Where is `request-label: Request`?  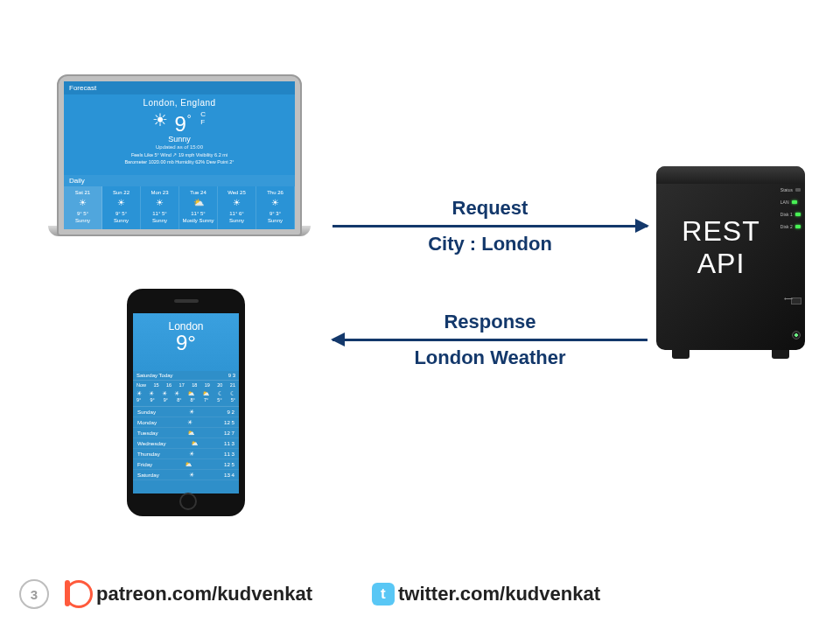
request-label: Request is located at coordinates (490, 208).